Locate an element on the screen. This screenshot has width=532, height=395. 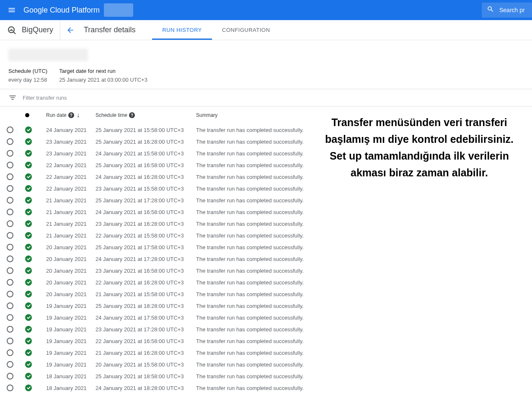
table-row: 21 January 202122 January 2021 at 15:58:… is located at coordinates (266, 235).